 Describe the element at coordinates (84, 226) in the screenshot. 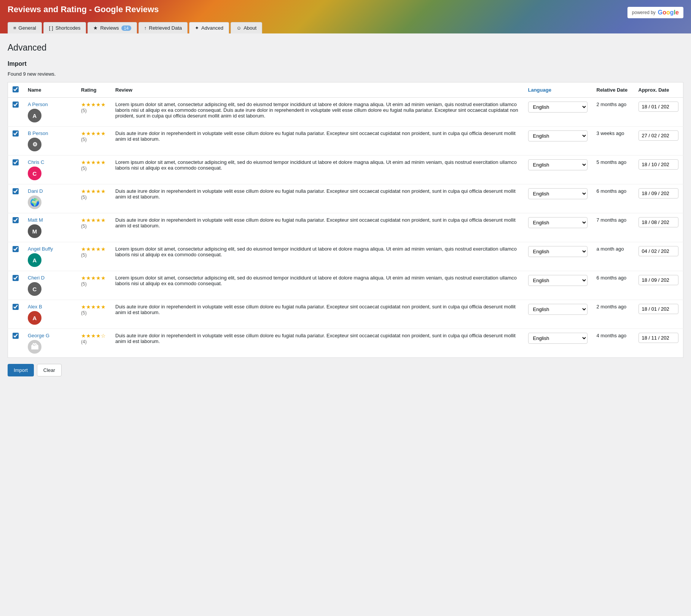

I see `rating-num-4: (5)` at that location.